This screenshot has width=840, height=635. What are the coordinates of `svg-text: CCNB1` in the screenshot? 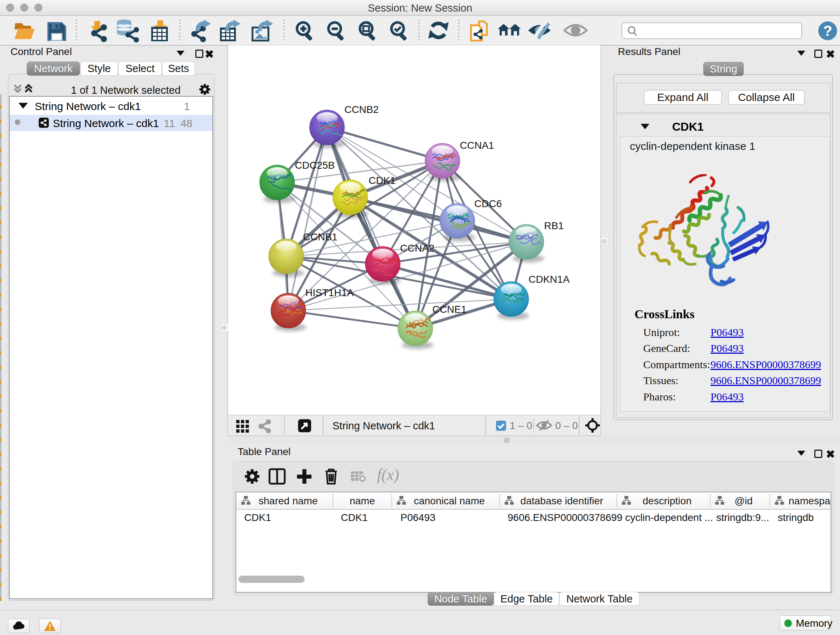 It's located at (321, 237).